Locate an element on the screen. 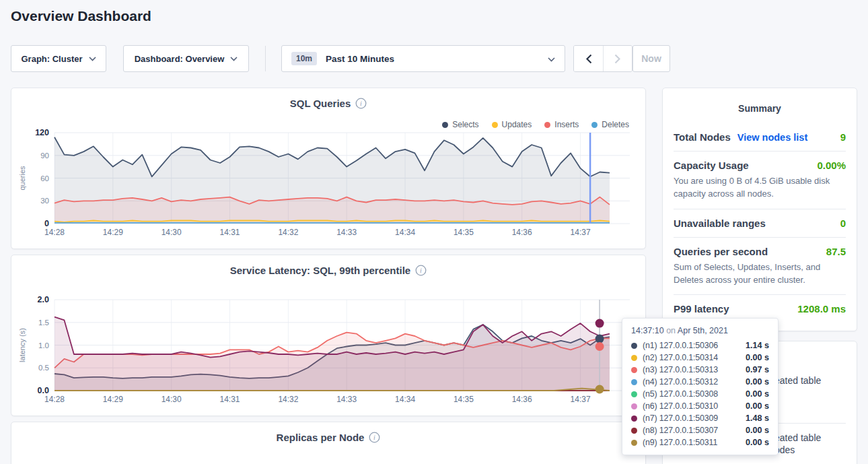 The height and width of the screenshot is (464, 868). summary-rows: Total NodesView nodes list9Capacity Usag… is located at coordinates (760, 223).